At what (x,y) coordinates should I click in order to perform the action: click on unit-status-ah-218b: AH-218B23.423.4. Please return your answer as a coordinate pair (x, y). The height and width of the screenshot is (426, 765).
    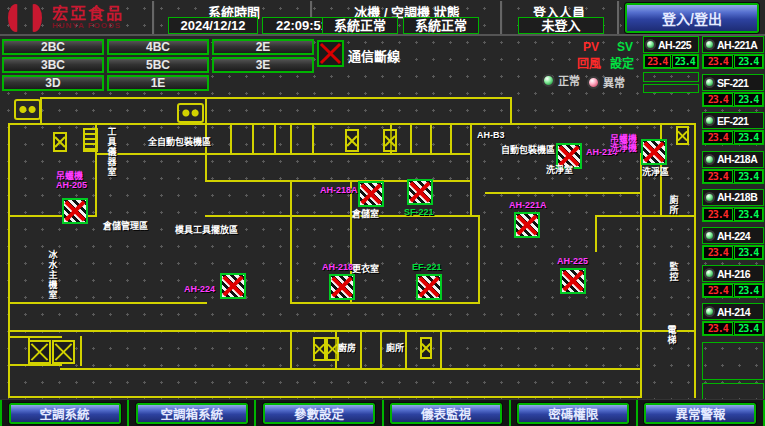
    Looking at the image, I should click on (733, 206).